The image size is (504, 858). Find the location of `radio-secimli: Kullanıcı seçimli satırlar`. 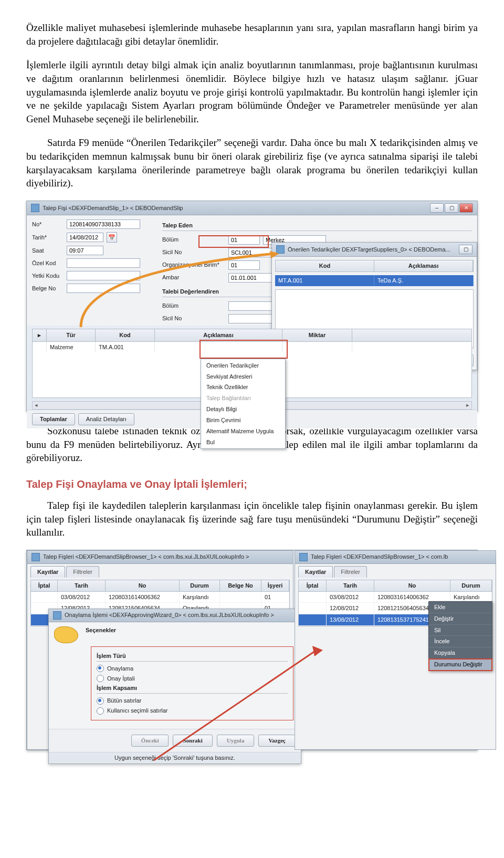

radio-secimli: Kullanıcı seçimli satırlar is located at coordinates (192, 711).